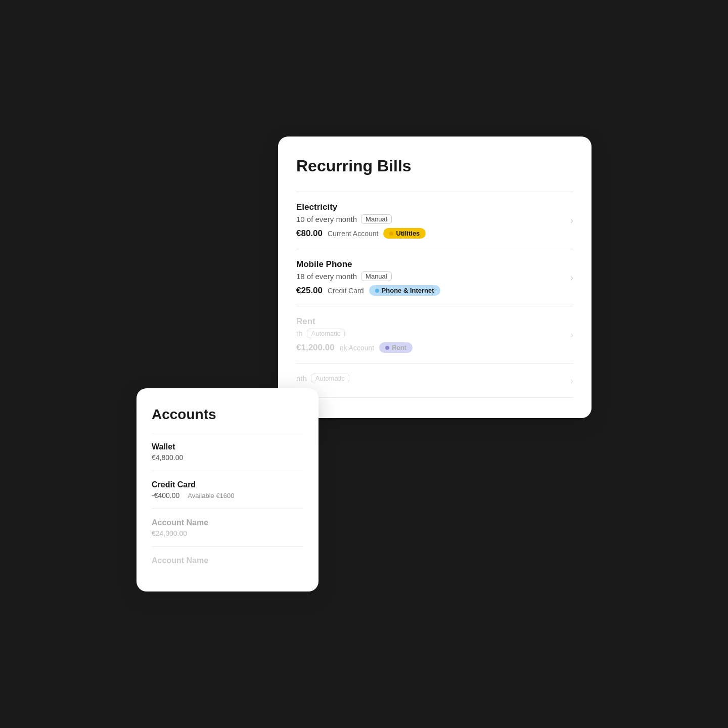 The image size is (728, 728). What do you see at coordinates (211, 495) in the screenshot?
I see `account-available-credit-card: Available €1600` at bounding box center [211, 495].